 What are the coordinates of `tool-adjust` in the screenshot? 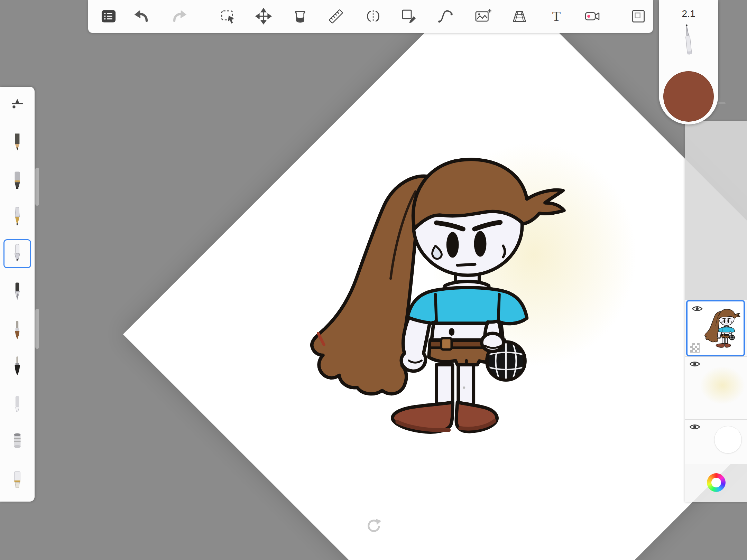 It's located at (17, 106).